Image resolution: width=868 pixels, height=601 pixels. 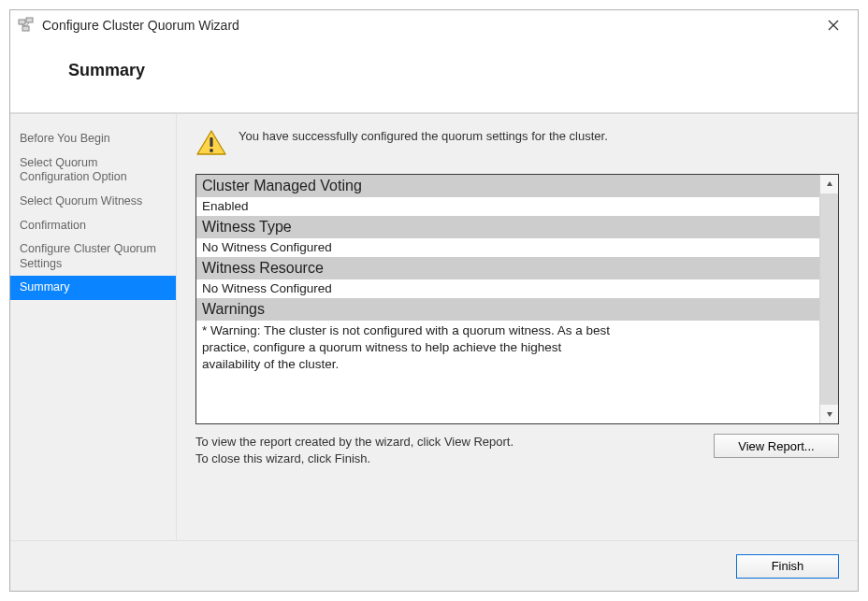 What do you see at coordinates (517, 142) in the screenshot?
I see `status-message-row: You have successfully configured the quo…` at bounding box center [517, 142].